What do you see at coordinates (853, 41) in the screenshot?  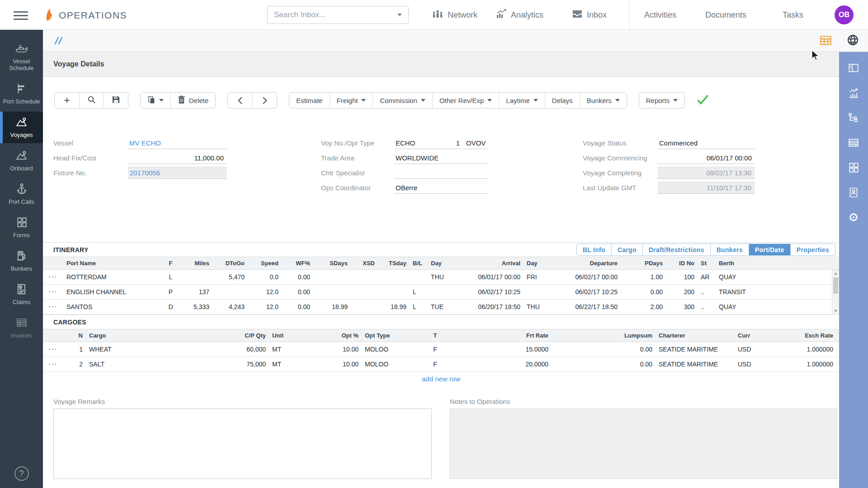 I see `globe-icon` at bounding box center [853, 41].